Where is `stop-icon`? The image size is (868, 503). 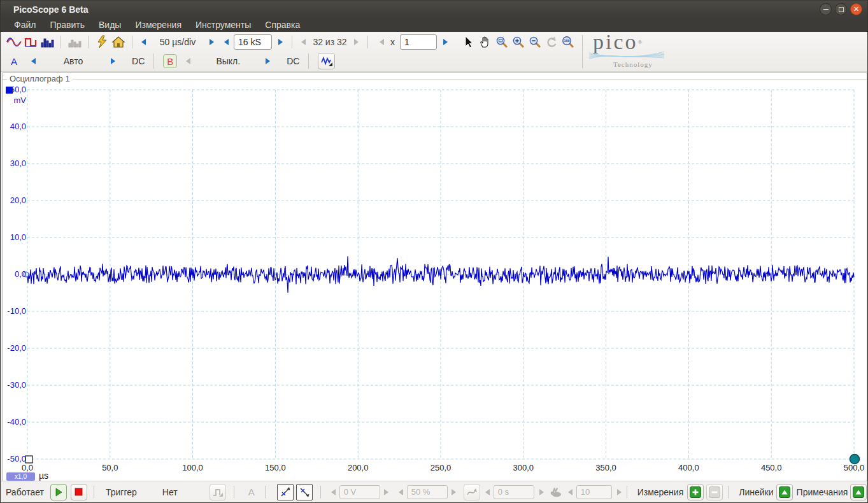
stop-icon is located at coordinates (79, 492).